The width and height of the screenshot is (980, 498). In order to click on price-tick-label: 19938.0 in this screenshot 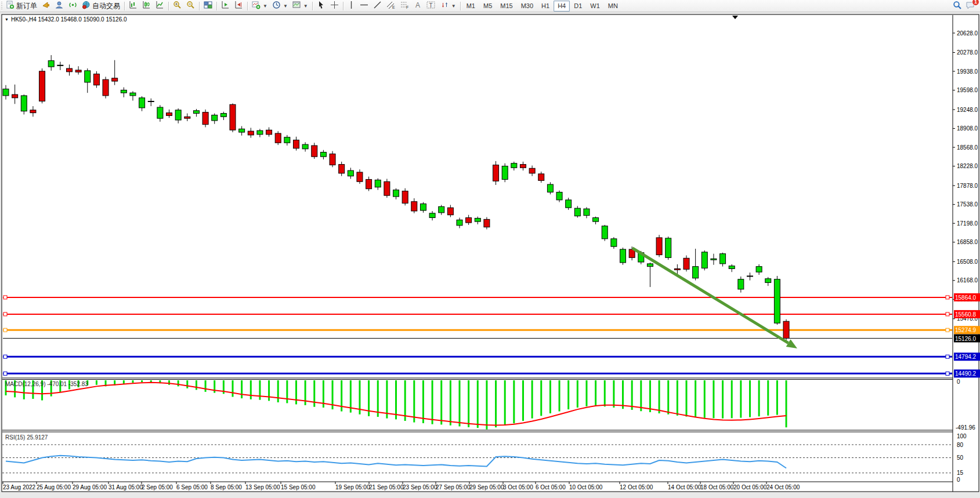, I will do `click(968, 72)`.